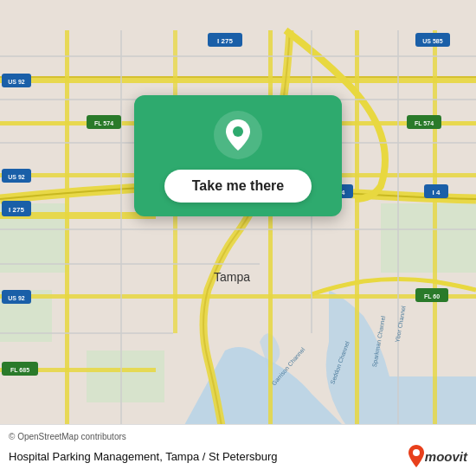 The height and width of the screenshot is (476, 476). I want to click on svg-text: FL 685, so click(20, 370).